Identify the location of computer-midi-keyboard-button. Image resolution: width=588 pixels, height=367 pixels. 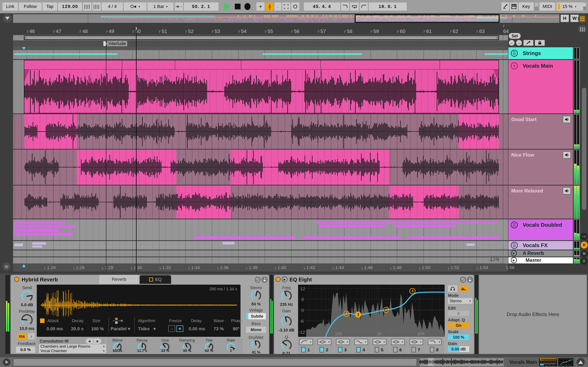
(514, 7).